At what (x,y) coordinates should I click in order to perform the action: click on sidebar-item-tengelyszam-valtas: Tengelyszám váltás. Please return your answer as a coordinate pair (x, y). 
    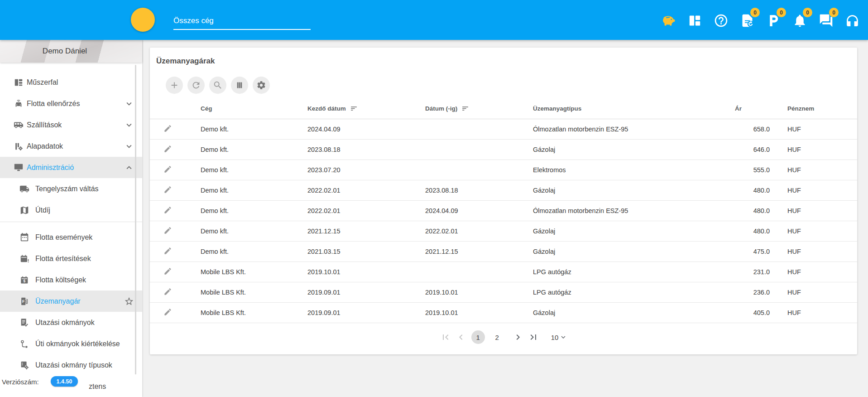
    Looking at the image, I should click on (71, 189).